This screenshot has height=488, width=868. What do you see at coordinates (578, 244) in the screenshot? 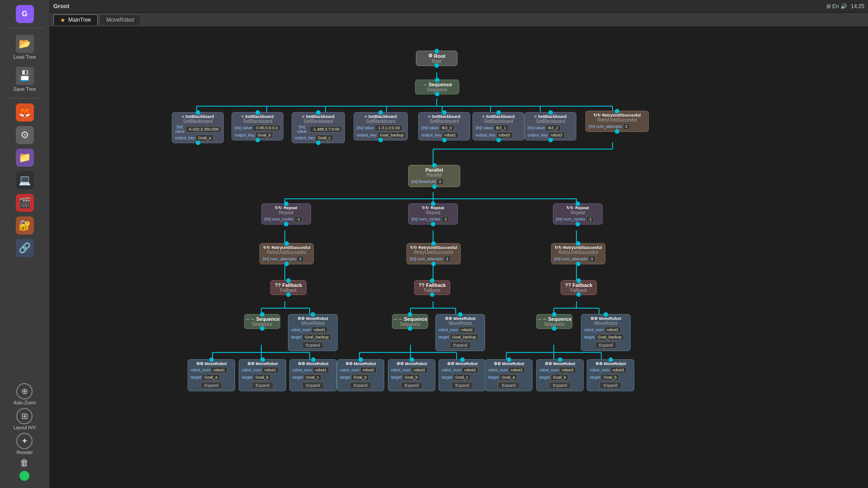
I see `ret3-top` at bounding box center [578, 244].